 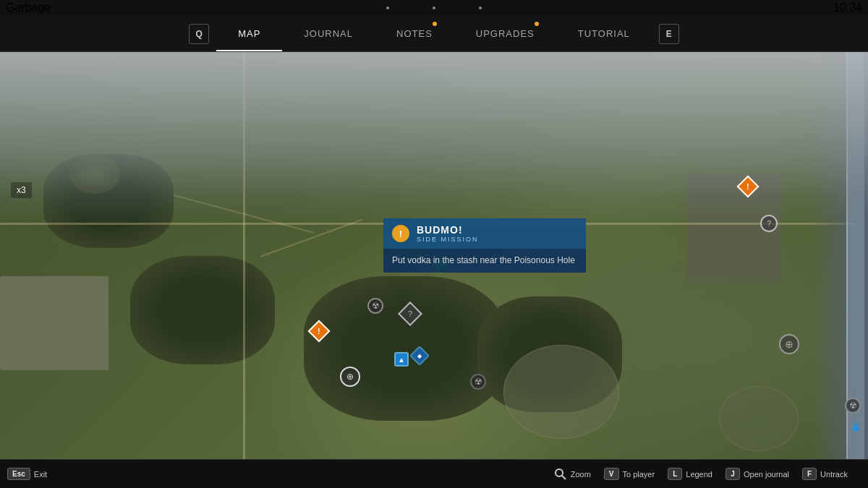 I want to click on label-exit: Exit, so click(x=41, y=474).